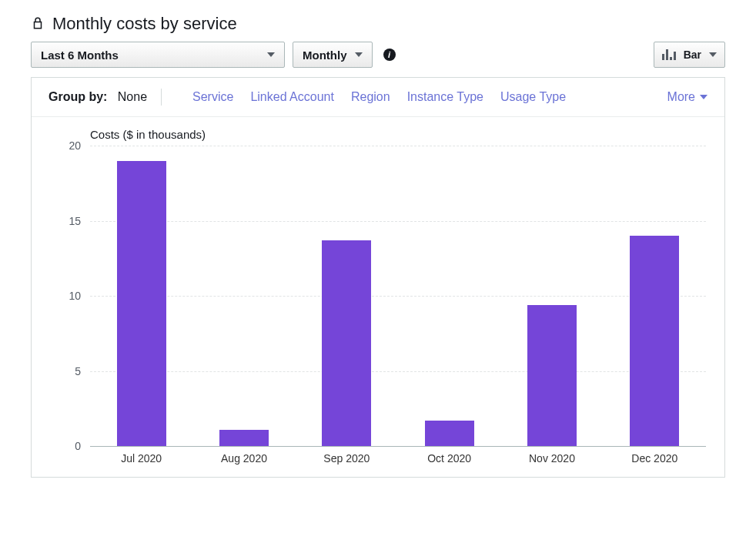 This screenshot has width=756, height=540. Describe the element at coordinates (450, 458) in the screenshot. I see `x-tick: Oct 2020` at that location.